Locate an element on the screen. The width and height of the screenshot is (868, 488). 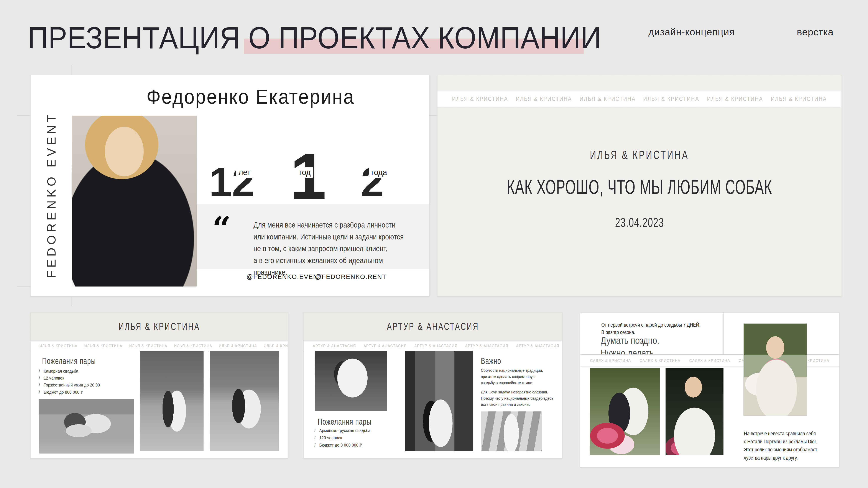
cover-title-text: КАК ХОРОШО, ЧТО МЫ ЛЮБИМ СОБАК is located at coordinates (640, 187).